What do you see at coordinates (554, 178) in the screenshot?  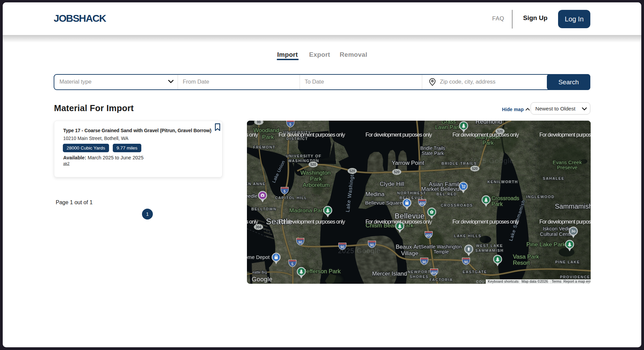 I see `svg-text: SAHALEE` at bounding box center [554, 178].